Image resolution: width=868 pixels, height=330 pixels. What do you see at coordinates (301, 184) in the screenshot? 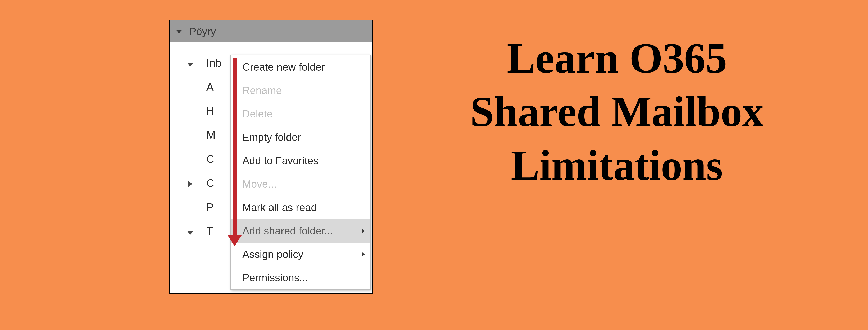
I see `menu-move: Move...` at bounding box center [301, 184].